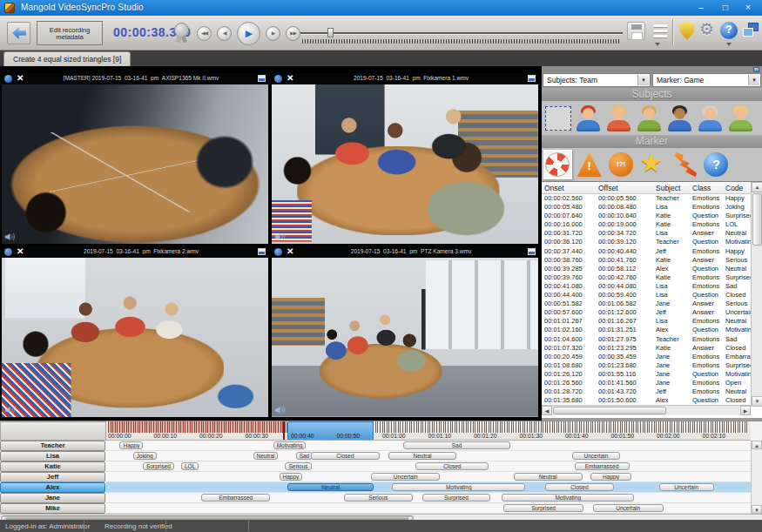  What do you see at coordinates (706, 188) in the screenshot?
I see `column-header: Class` at bounding box center [706, 188].